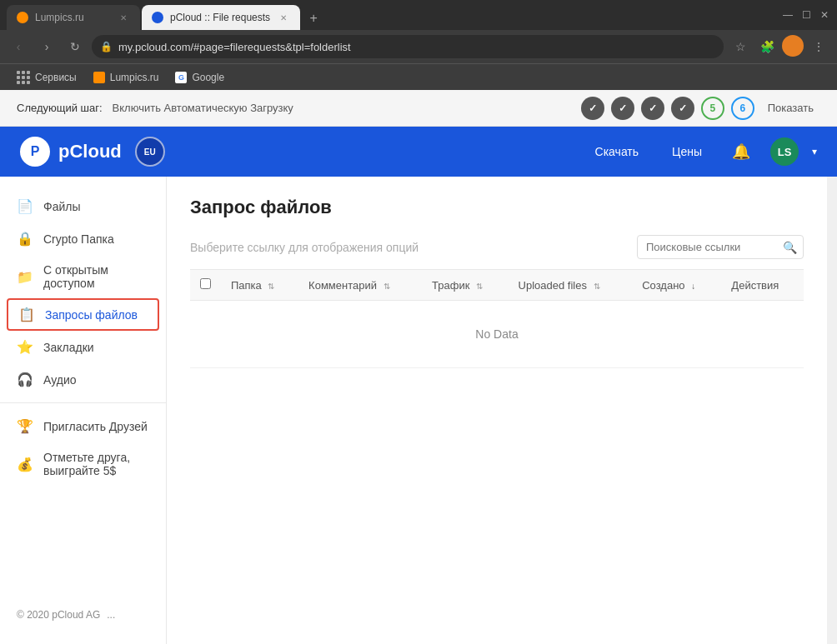 The height and width of the screenshot is (644, 837). Describe the element at coordinates (623, 108) in the screenshot. I see `step-circle-2: ✓` at that location.